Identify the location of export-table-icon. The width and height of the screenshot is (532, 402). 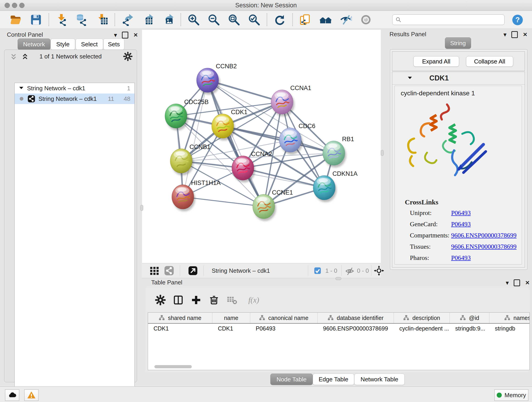
(148, 20).